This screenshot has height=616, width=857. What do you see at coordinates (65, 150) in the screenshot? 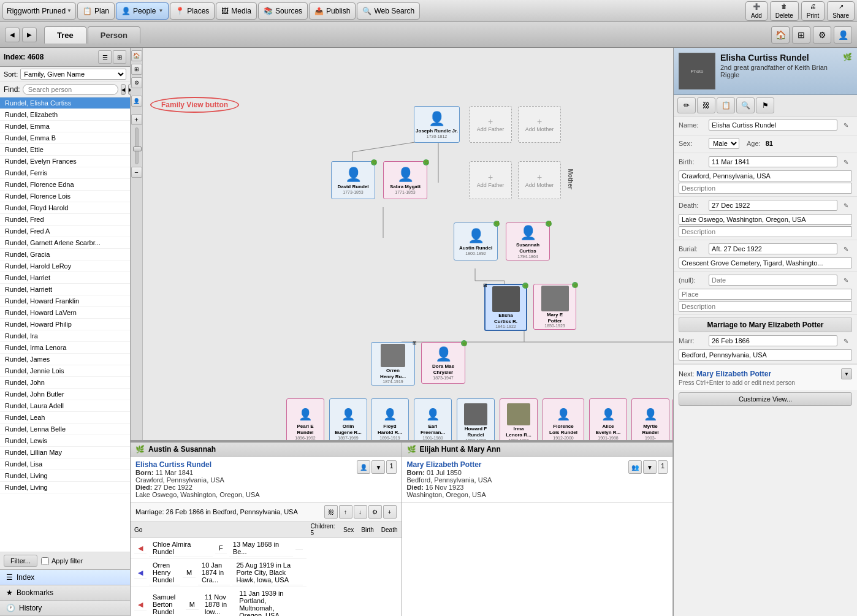
I see `list-item: Rundel, Ettie` at bounding box center [65, 150].